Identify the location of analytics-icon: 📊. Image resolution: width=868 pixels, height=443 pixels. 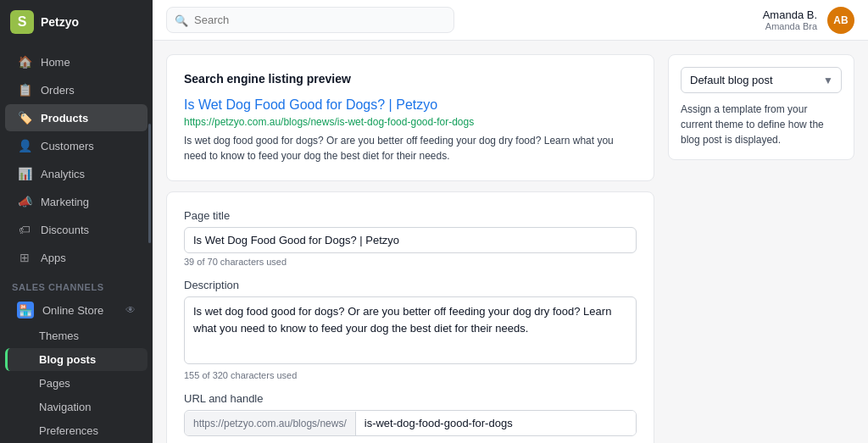
(25, 174).